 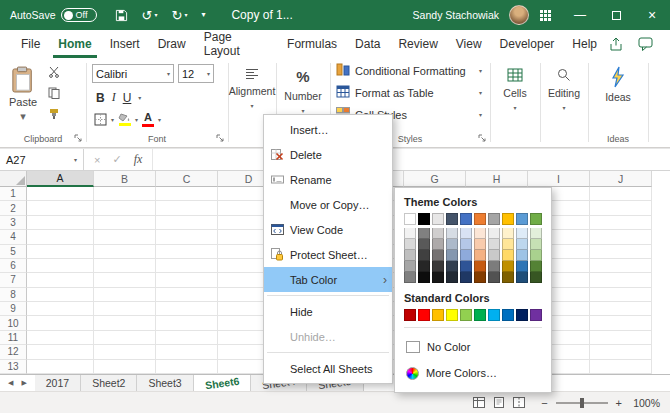 I want to click on ribbon-tab: Insert, so click(x=125, y=44).